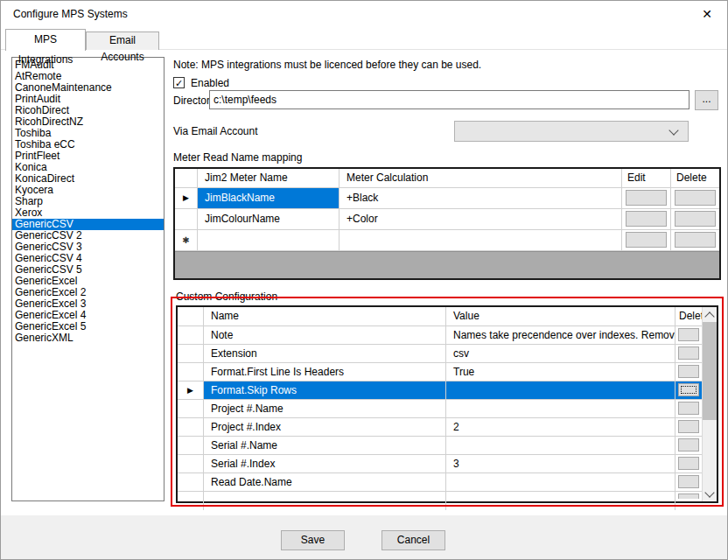 The width and height of the screenshot is (728, 560). Describe the element at coordinates (88, 122) in the screenshot. I see `integration-item: RicohDirectNZ` at that location.